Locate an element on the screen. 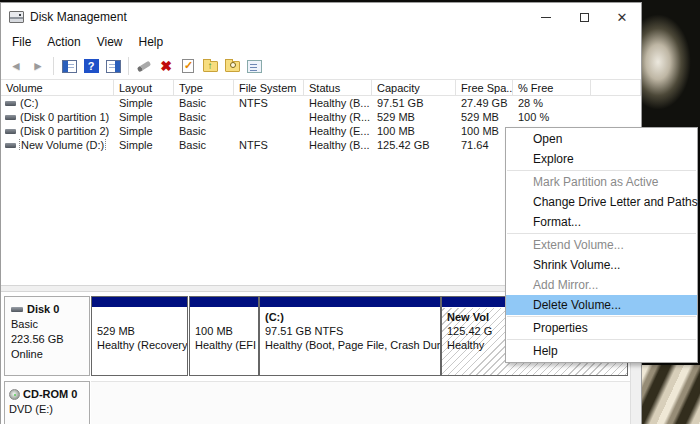 This screenshot has height=424, width=700. menu-view: View is located at coordinates (110, 42).